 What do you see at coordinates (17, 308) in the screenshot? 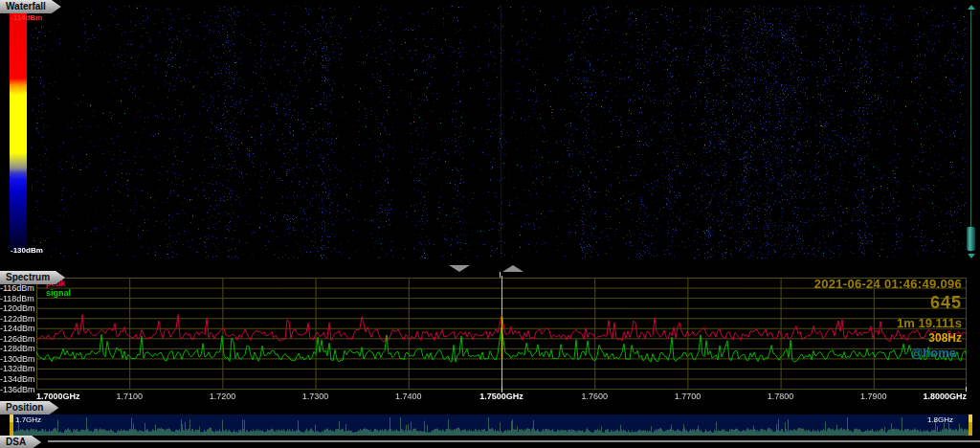
I see `y-tick-label: -120dBm` at bounding box center [17, 308].